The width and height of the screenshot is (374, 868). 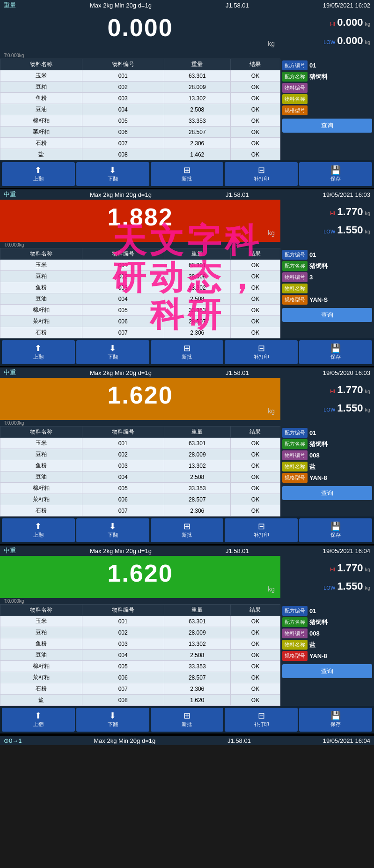 I want to click on info-value: 01, so click(x=313, y=433).